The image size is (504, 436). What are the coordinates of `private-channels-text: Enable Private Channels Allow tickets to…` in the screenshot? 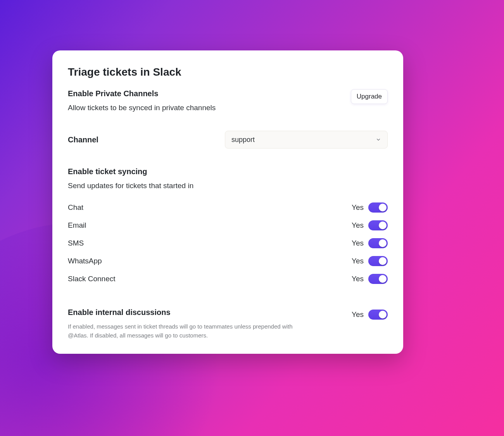 It's located at (142, 101).